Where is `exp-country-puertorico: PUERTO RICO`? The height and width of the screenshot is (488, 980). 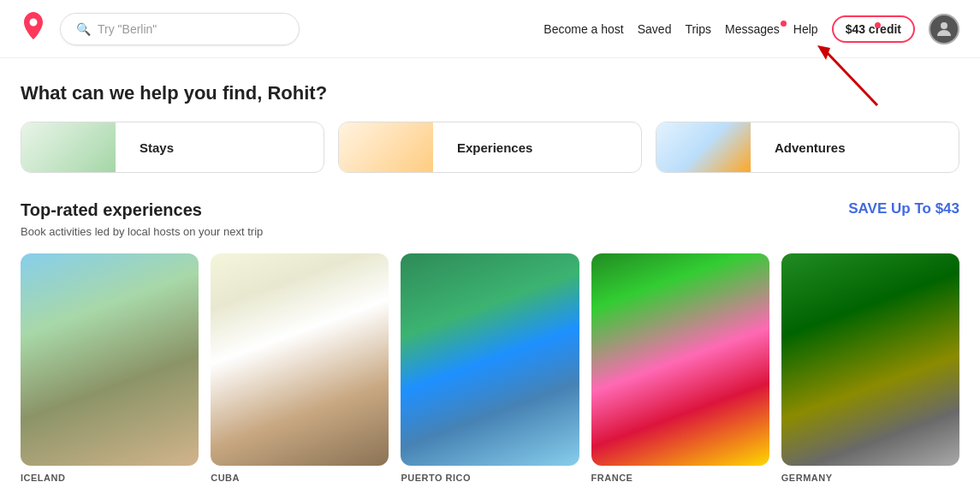 exp-country-puertorico: PUERTO RICO is located at coordinates (490, 478).